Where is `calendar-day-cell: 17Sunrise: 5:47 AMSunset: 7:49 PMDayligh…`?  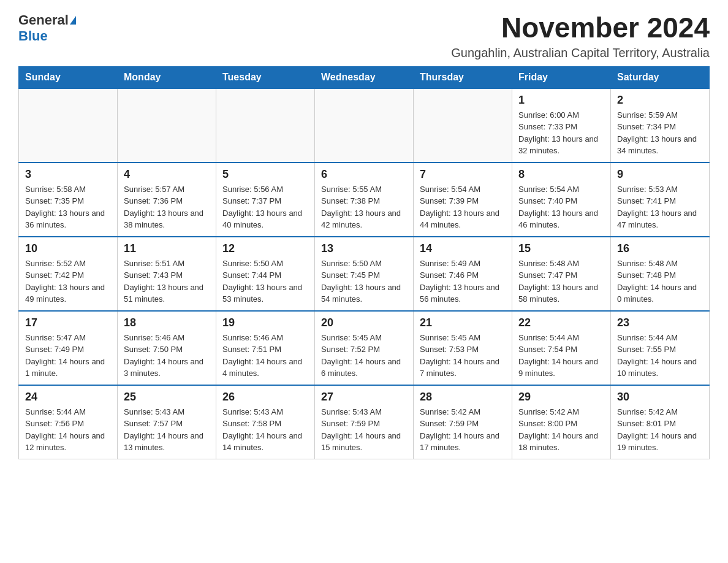 calendar-day-cell: 17Sunrise: 5:47 AMSunset: 7:49 PMDayligh… is located at coordinates (69, 348).